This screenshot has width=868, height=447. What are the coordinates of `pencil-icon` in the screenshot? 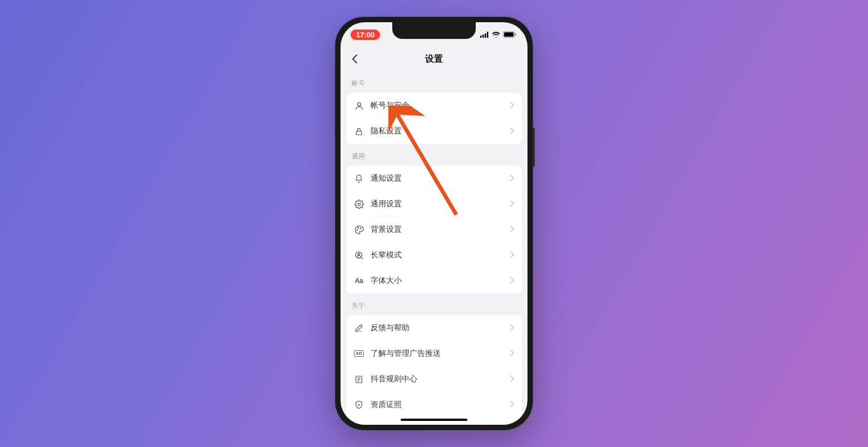 It's located at (359, 328).